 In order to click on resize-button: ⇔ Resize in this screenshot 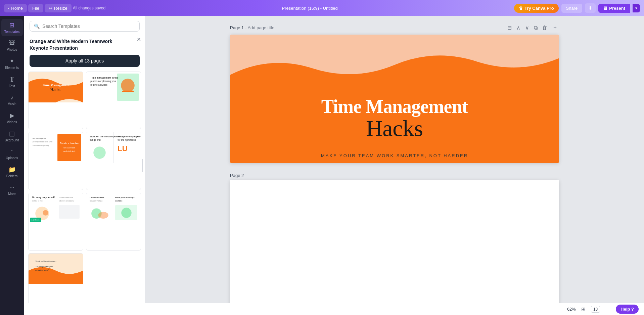, I will do `click(58, 8)`.